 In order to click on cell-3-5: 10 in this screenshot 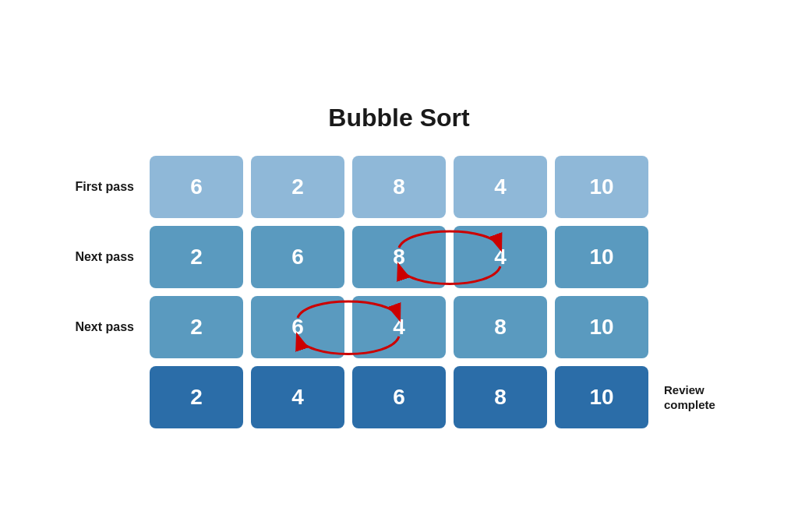, I will do `click(602, 327)`.